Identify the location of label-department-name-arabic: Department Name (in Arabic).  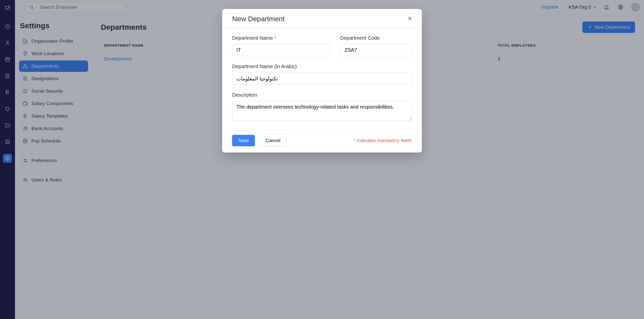
(322, 66).